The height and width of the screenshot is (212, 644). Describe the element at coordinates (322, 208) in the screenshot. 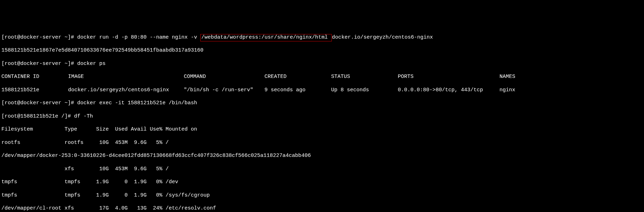

I see `df-row: /dev/mapper/cl-root xfs 17G 4.0G 13G 24%…` at that location.